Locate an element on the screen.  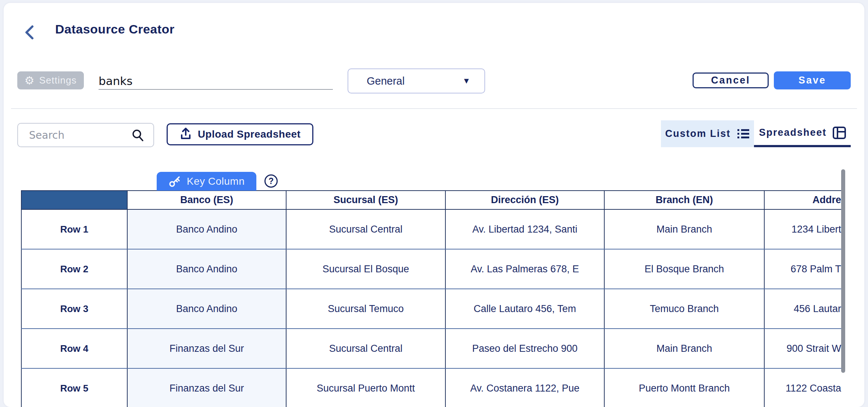
column-header: Addre is located at coordinates (803, 200).